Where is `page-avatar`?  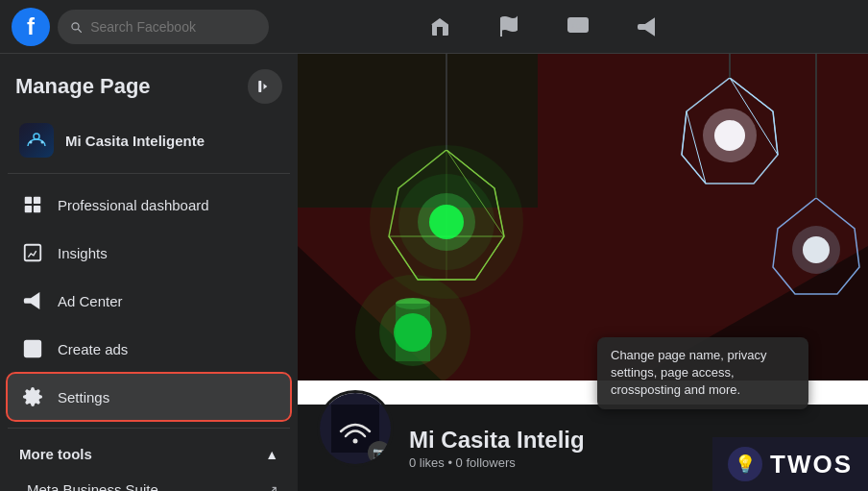
page-avatar is located at coordinates (36, 140).